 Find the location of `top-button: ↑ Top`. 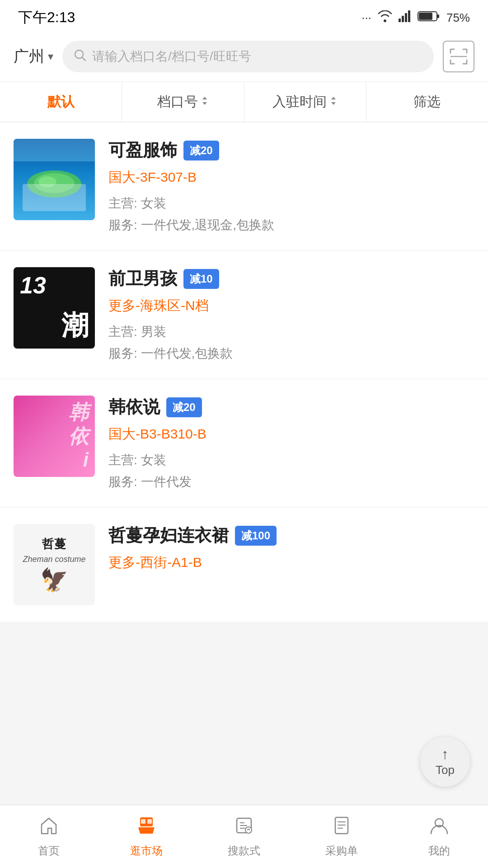

top-button: ↑ Top is located at coordinates (445, 762).